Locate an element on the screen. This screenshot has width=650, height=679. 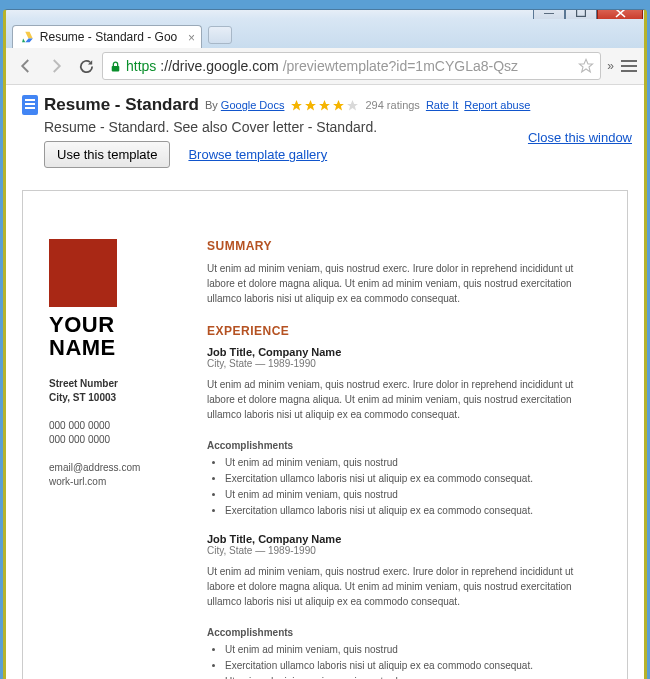
address-bar: https://drive.google.com/previewtemplate… is located at coordinates (352, 66).